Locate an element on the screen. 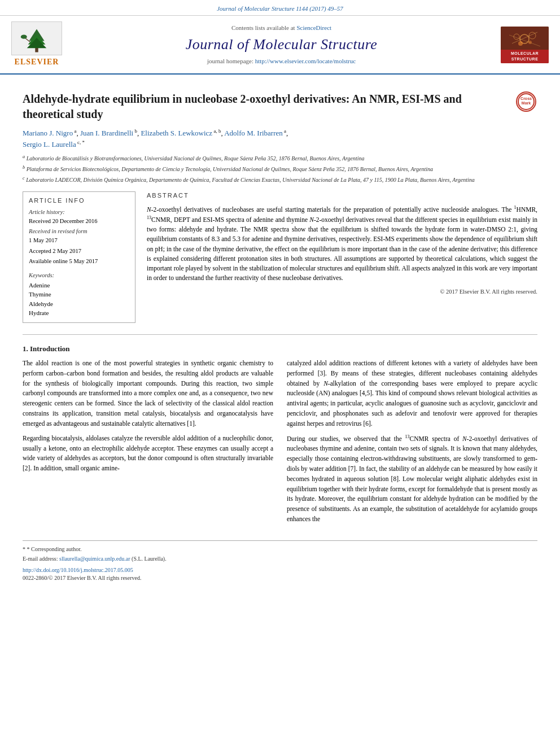 Image resolution: width=560 pixels, height=747 pixels. revised-date: 1 May 2017 is located at coordinates (79, 241).